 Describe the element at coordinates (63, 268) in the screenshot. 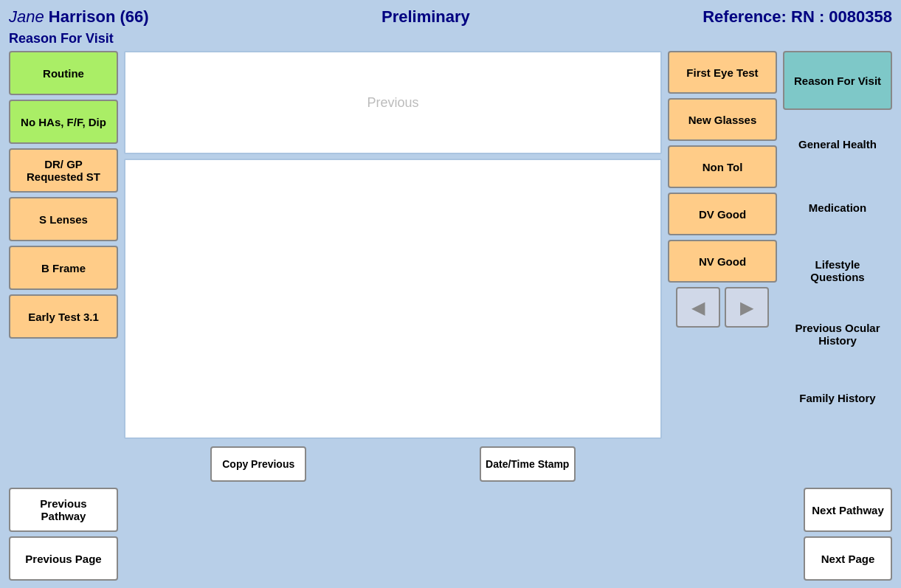

I see `btn-b-frame: B Frame` at that location.